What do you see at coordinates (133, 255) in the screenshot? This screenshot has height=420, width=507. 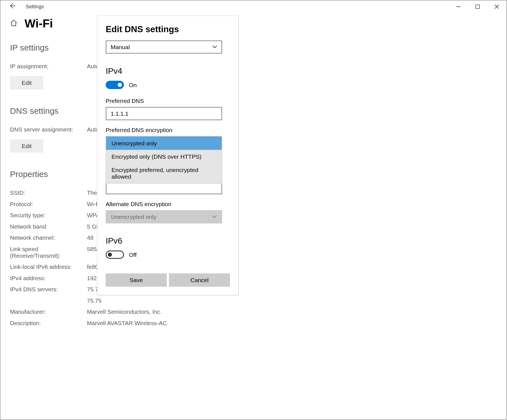 I see `ipv6-toggle-label: Off` at bounding box center [133, 255].